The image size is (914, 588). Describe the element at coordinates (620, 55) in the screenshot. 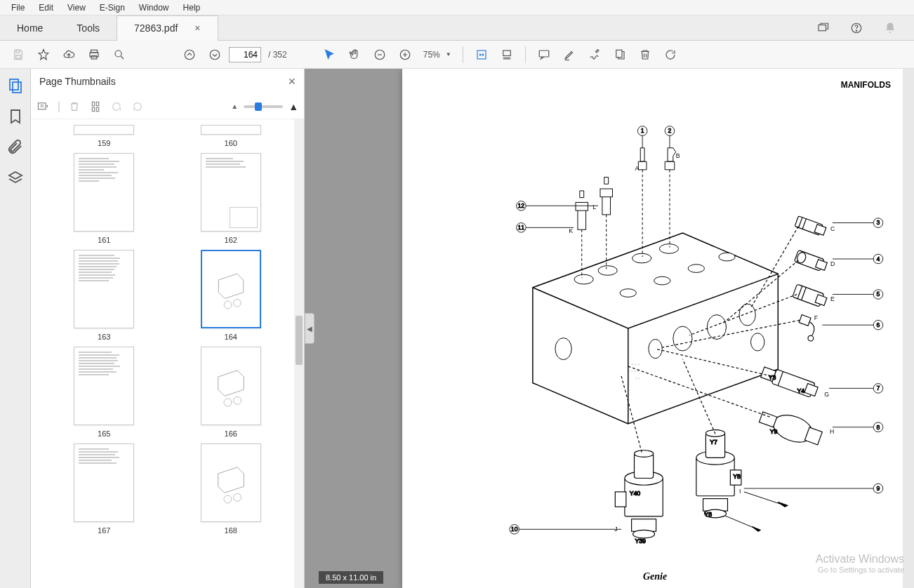

I see `stamp-button` at that location.